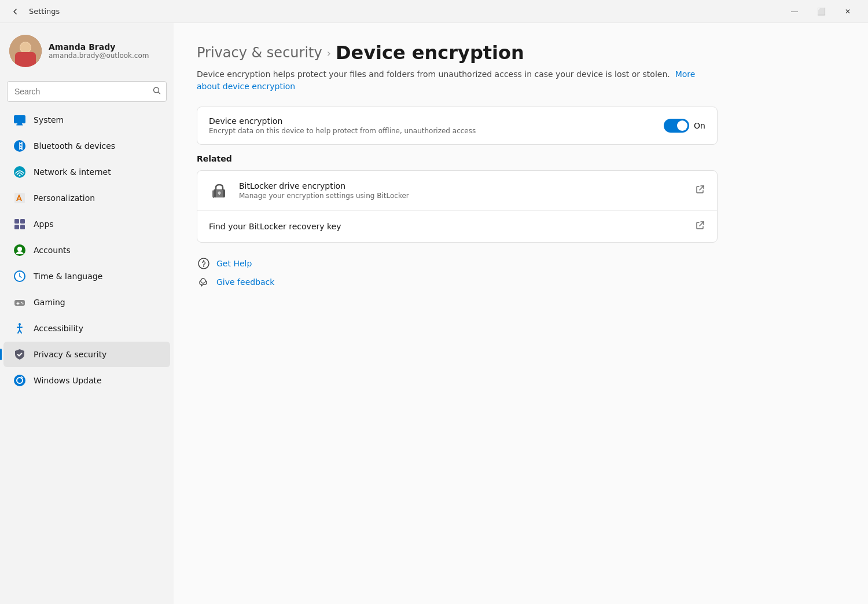 The width and height of the screenshot is (868, 604). What do you see at coordinates (457, 226) in the screenshot?
I see `recovery-key-row: Find your BitLocker recovery key` at bounding box center [457, 226].